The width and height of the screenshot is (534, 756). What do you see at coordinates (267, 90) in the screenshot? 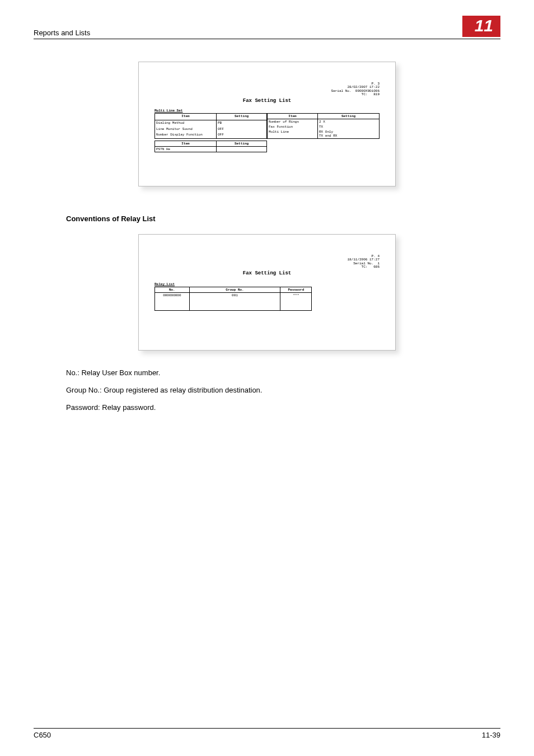
I see `report-meta: P. 3 28/02/2007 17:22 Serial No. 00000X9…` at bounding box center [267, 90].